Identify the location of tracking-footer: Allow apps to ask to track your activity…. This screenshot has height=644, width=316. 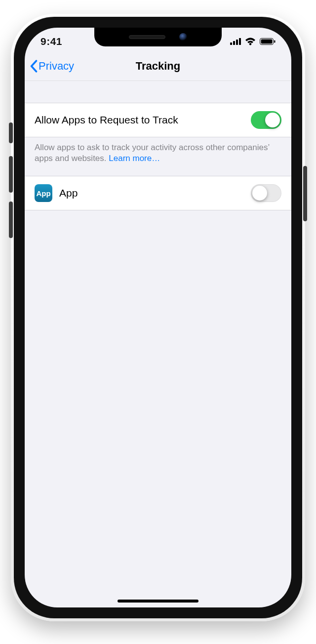
(158, 157).